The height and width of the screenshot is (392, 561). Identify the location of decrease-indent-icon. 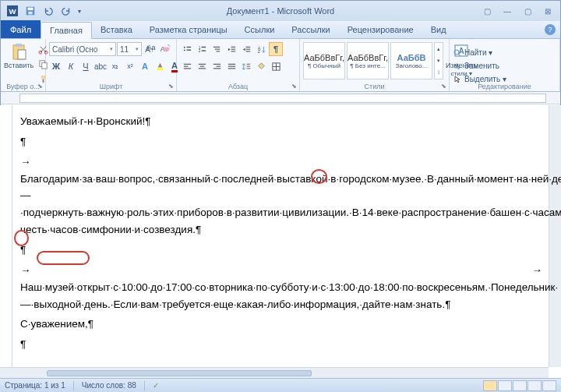
(231, 49).